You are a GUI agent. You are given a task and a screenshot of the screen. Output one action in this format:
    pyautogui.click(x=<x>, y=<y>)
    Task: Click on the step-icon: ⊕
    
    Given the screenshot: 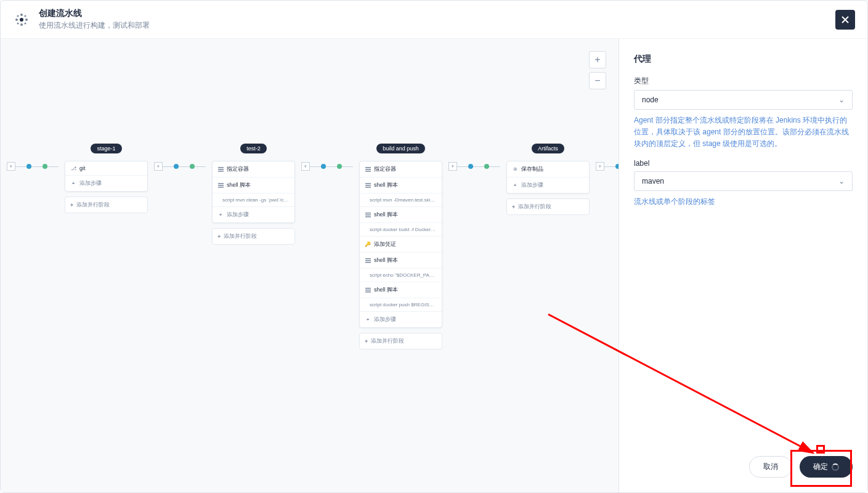 What is the action you would take?
    pyautogui.click(x=515, y=169)
    